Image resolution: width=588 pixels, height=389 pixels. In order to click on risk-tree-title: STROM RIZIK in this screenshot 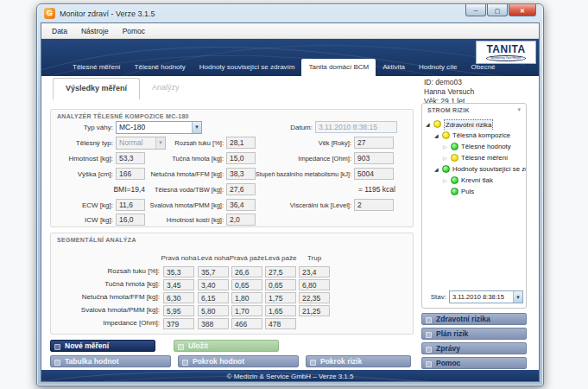, I will do `click(449, 111)`.